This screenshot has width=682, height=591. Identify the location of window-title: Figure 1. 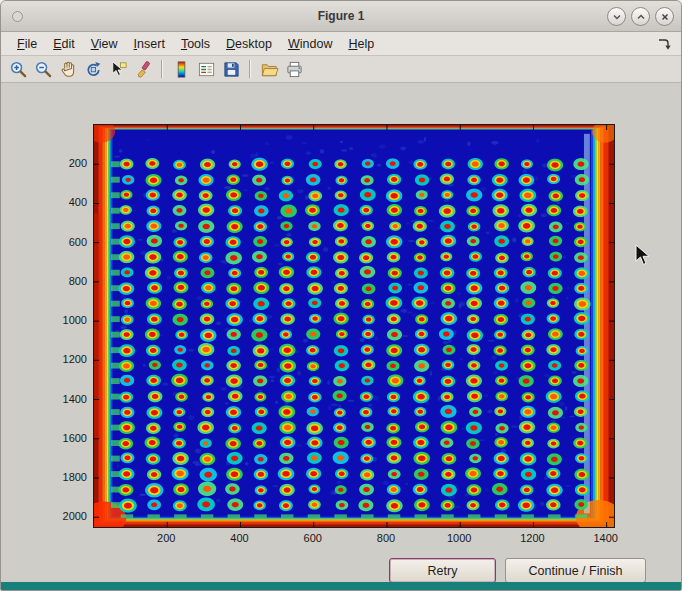
(342, 16).